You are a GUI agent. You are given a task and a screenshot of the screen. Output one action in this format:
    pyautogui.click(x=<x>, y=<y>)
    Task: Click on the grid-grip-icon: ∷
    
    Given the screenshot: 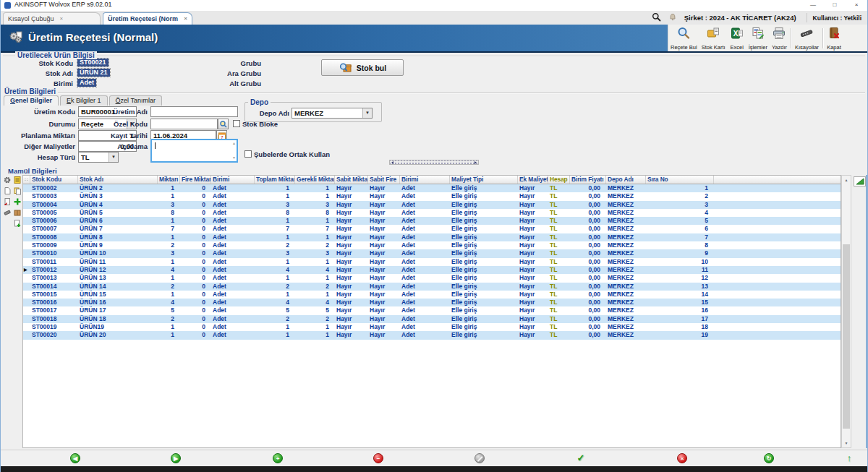 What is the action you would take?
    pyautogui.click(x=27, y=179)
    